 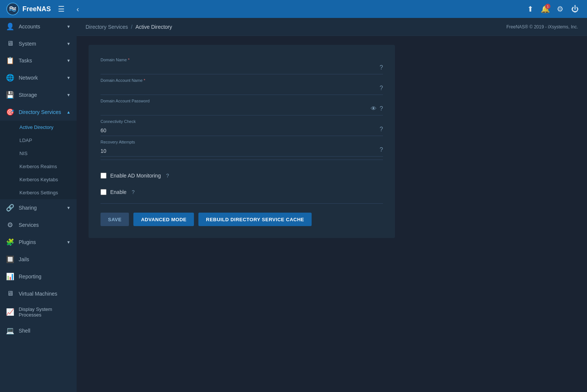 I want to click on domain-account-password-icons: 👁 ?, so click(x=377, y=109).